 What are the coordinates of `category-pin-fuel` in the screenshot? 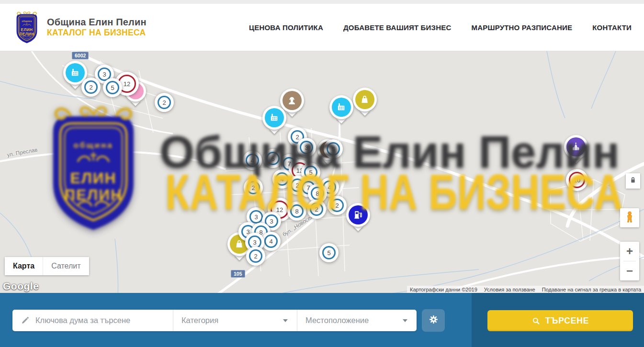 It's located at (358, 215).